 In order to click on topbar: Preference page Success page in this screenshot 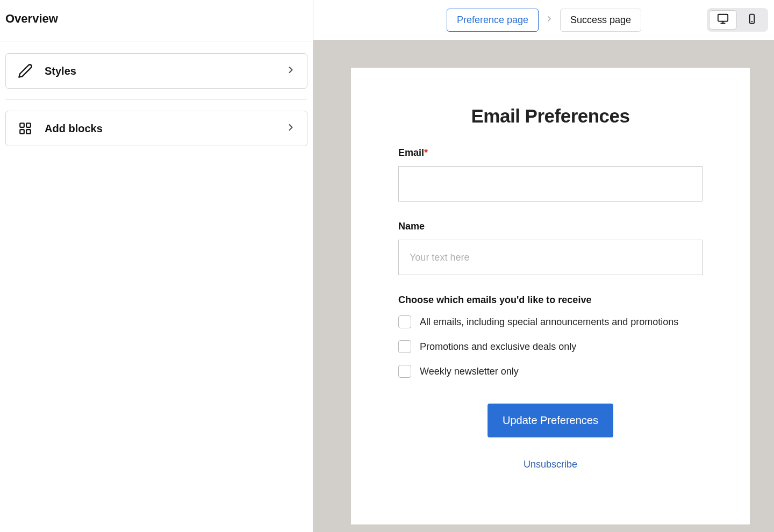, I will do `click(544, 20)`.